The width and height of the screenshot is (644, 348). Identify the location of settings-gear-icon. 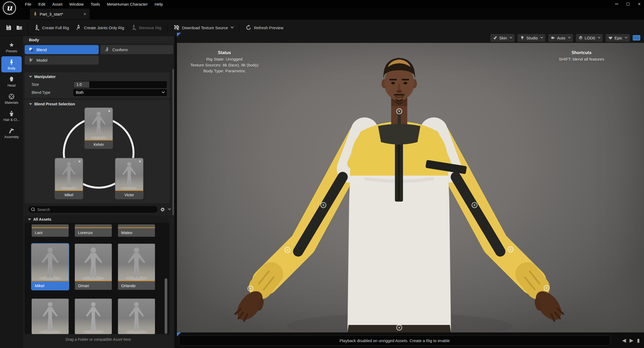
(162, 210).